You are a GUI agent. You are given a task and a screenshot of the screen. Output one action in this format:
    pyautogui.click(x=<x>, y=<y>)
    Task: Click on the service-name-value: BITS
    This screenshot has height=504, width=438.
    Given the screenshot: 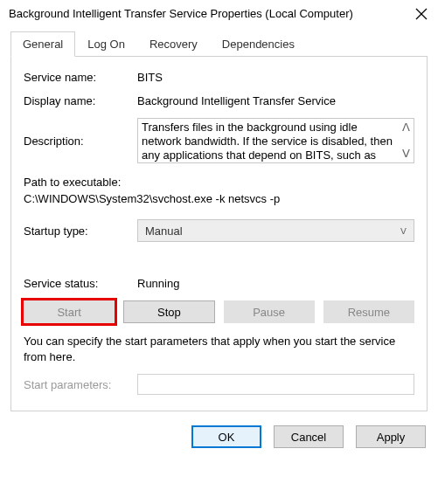 What is the action you would take?
    pyautogui.click(x=276, y=77)
    